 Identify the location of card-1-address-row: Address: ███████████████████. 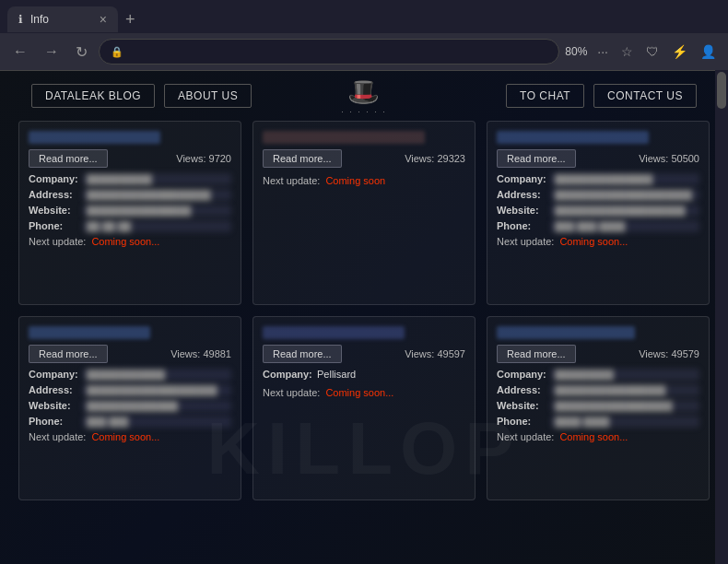
(130, 195).